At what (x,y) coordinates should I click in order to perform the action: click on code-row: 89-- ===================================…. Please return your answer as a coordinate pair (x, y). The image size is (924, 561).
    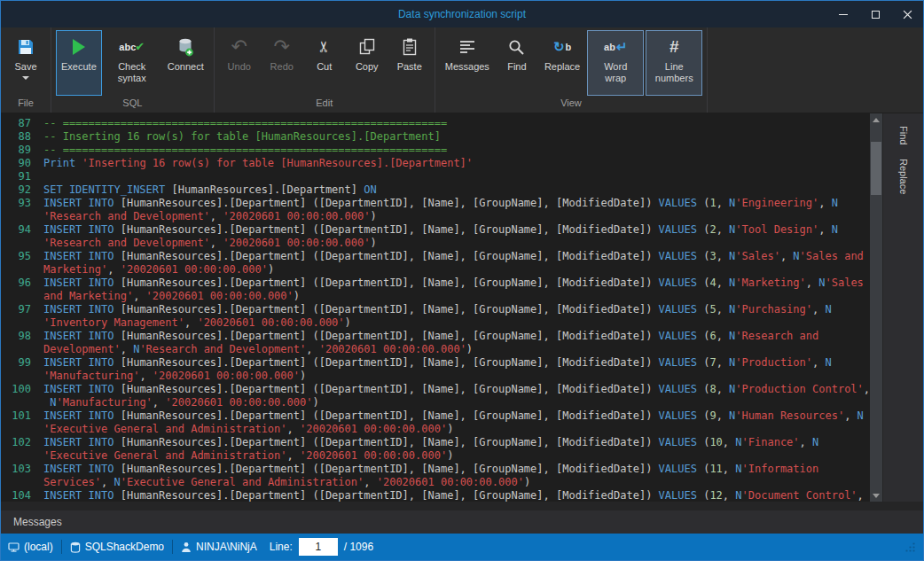
    Looking at the image, I should click on (435, 151).